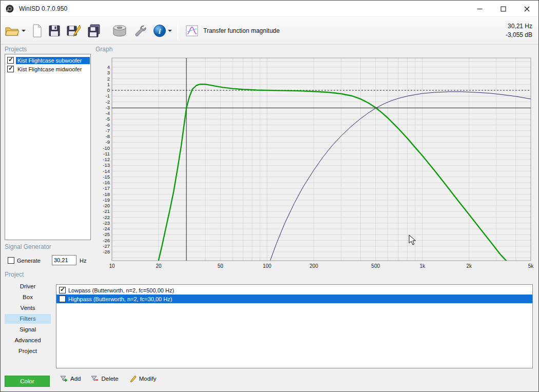  I want to click on svg-text: -9, so click(108, 142).